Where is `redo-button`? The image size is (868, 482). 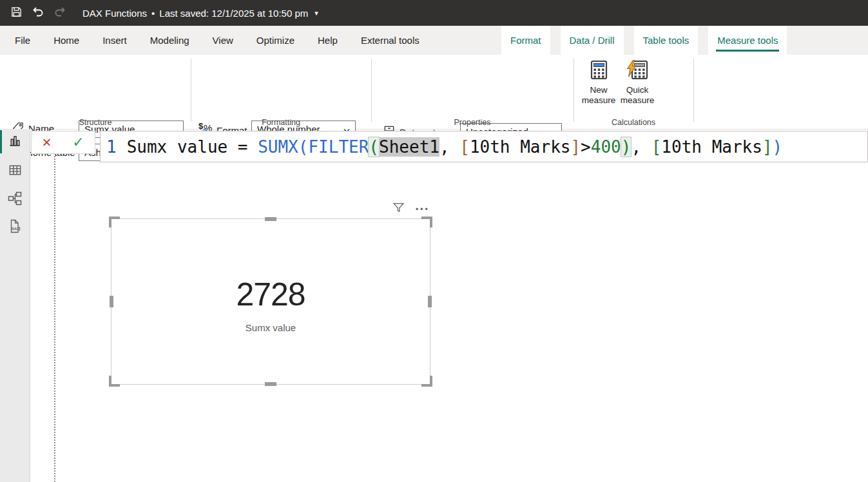
redo-button is located at coordinates (60, 13).